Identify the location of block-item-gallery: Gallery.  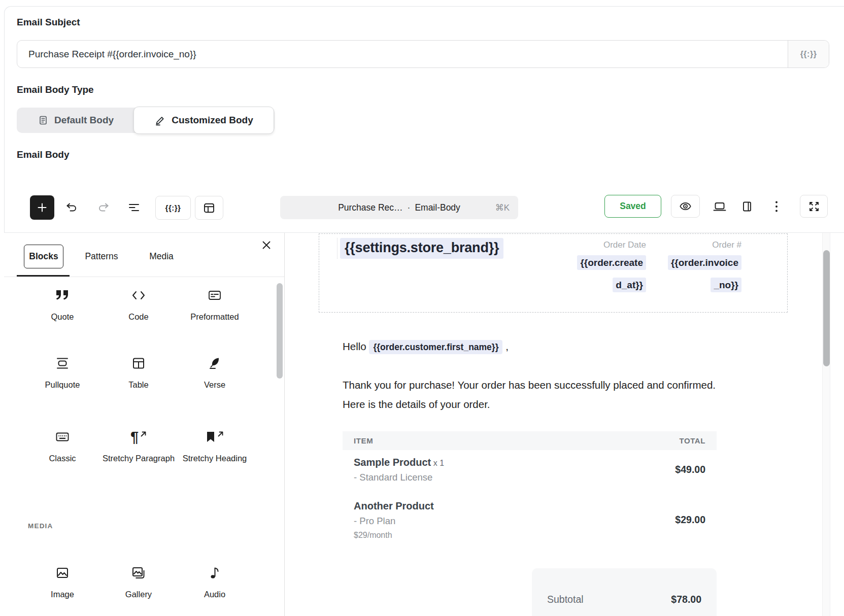
(139, 581).